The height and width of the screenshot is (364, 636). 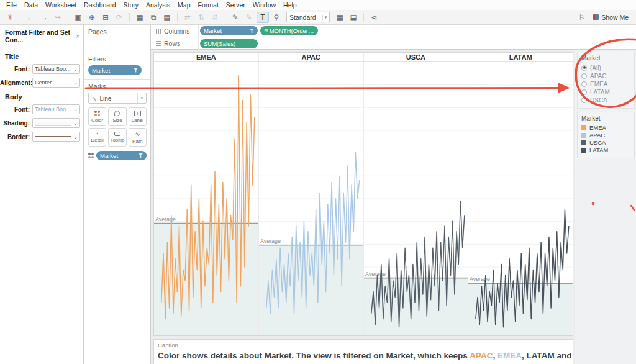 I want to click on duplicate-icon: ⧉, so click(x=153, y=17).